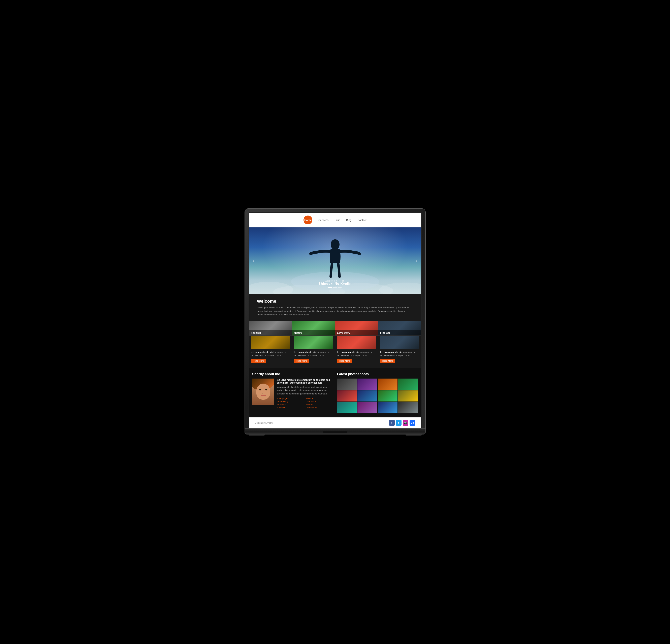 This screenshot has width=670, height=644. I want to click on website: Home Services Folio Blog Contact, so click(335, 320).